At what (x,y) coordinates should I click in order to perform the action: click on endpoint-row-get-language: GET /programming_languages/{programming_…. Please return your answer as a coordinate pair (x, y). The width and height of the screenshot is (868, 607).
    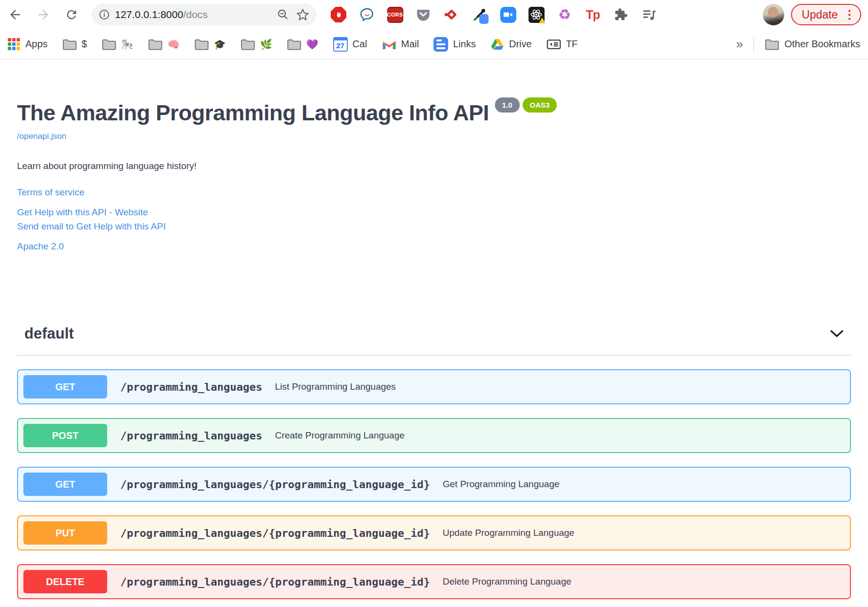
    Looking at the image, I should click on (434, 484).